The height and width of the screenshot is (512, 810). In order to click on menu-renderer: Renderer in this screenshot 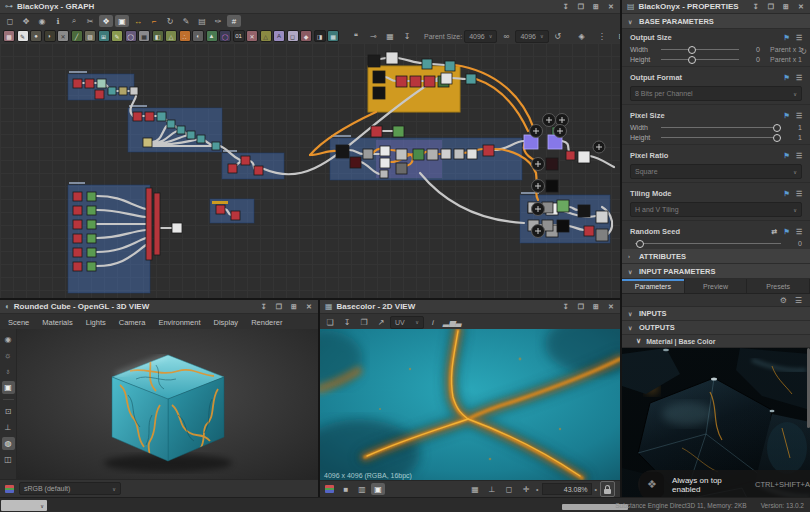, I will do `click(266, 322)`.